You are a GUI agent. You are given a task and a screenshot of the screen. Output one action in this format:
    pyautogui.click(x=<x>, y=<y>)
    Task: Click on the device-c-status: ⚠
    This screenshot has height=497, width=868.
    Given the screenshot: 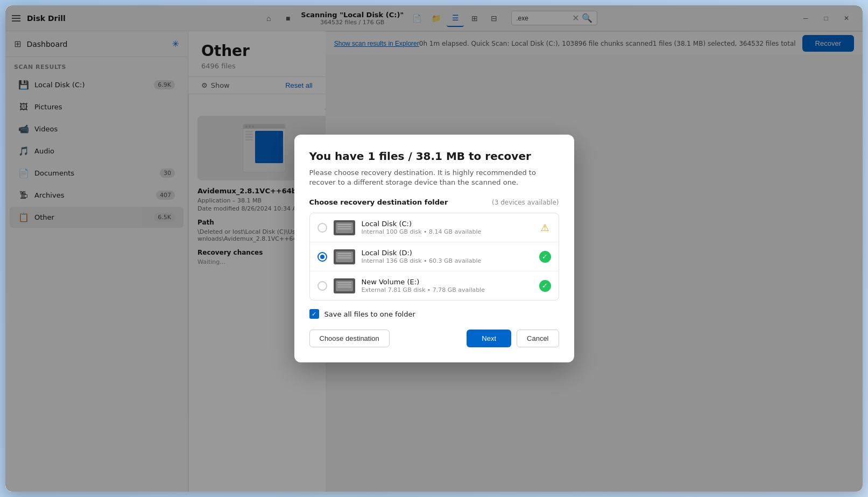 What is the action you would take?
    pyautogui.click(x=545, y=228)
    